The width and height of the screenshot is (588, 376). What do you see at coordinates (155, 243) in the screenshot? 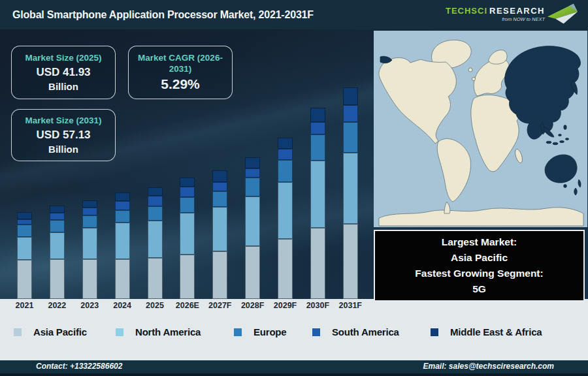
I see `bar-2025` at bounding box center [155, 243].